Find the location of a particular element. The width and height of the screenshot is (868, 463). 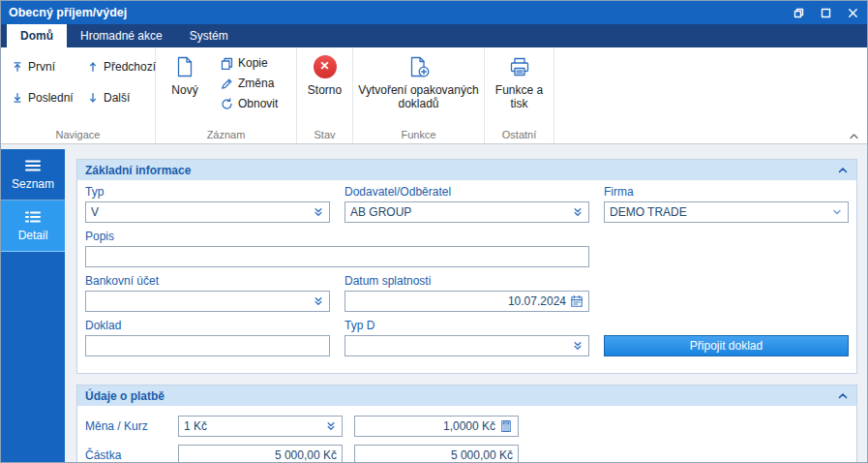

edit-button: Změna is located at coordinates (250, 83).